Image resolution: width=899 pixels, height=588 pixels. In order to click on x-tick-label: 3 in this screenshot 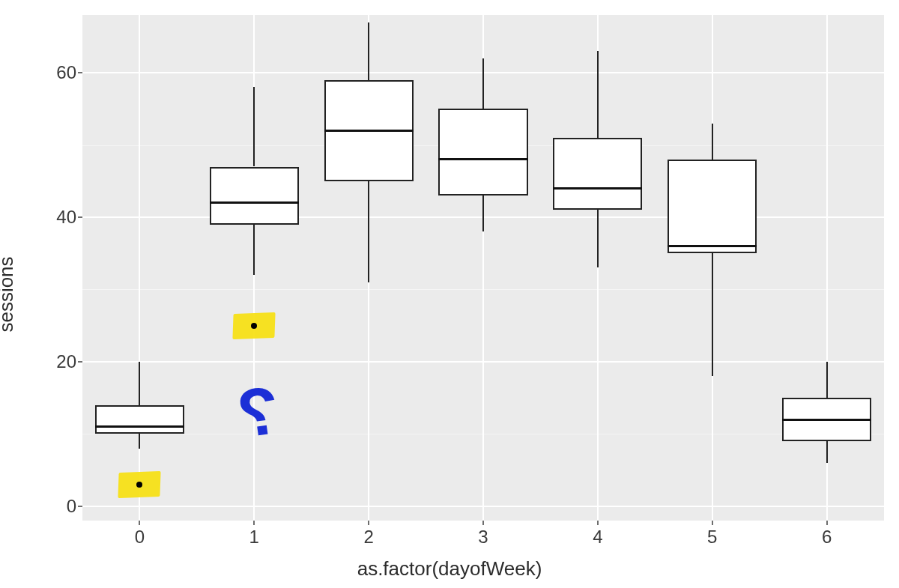, I will do `click(482, 537)`.